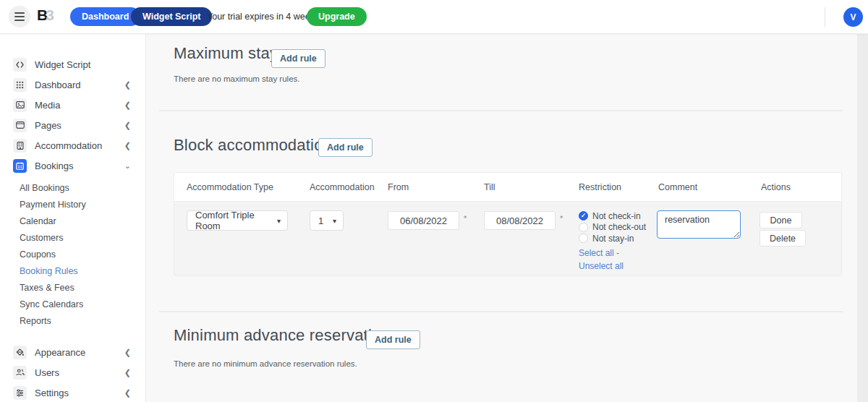  Describe the element at coordinates (612, 253) in the screenshot. I see `select-all-link: Select all -` at that location.